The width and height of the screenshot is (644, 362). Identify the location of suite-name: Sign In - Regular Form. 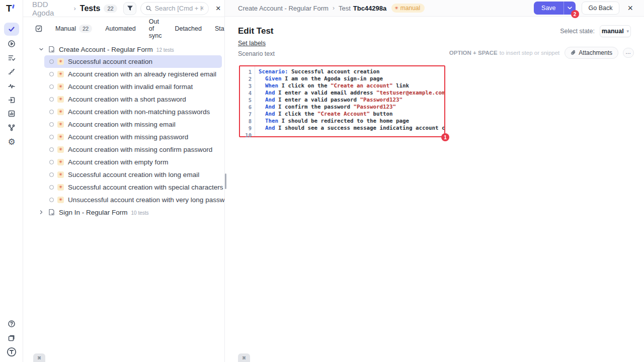
(94, 212).